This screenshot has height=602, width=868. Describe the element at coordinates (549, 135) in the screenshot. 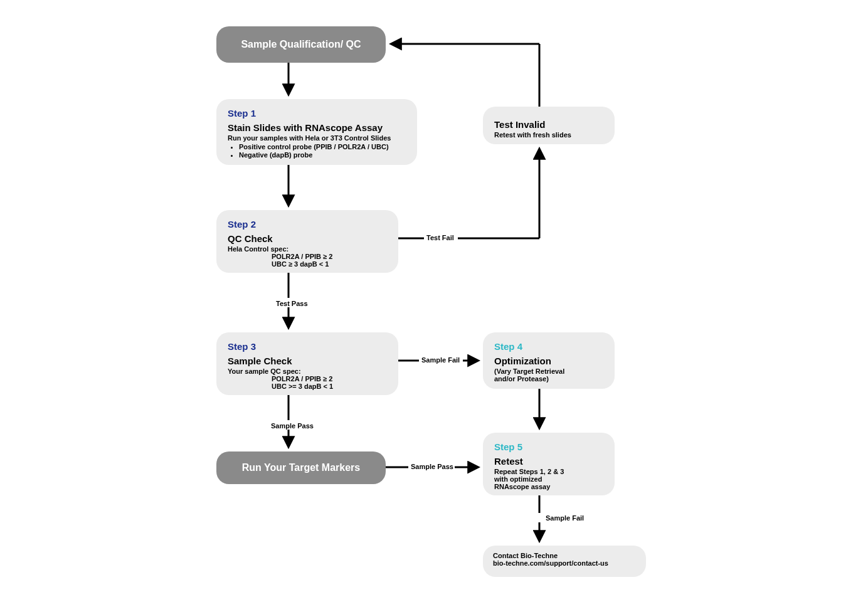

I see `invalid-sub: Retest with fresh slides` at that location.